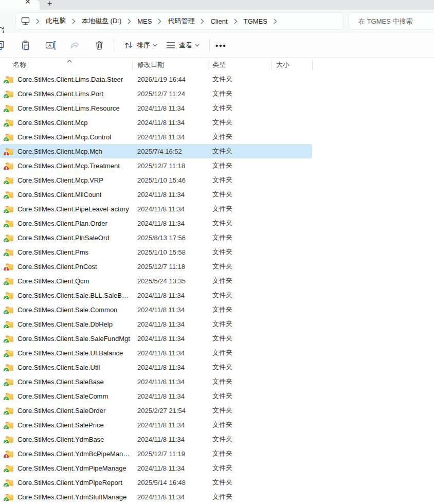 The height and width of the screenshot is (504, 434). Describe the element at coordinates (156, 238) in the screenshot. I see `file-row: Core.StlMes.Client.PlnSaleOrd 2025/8/13 …` at that location.